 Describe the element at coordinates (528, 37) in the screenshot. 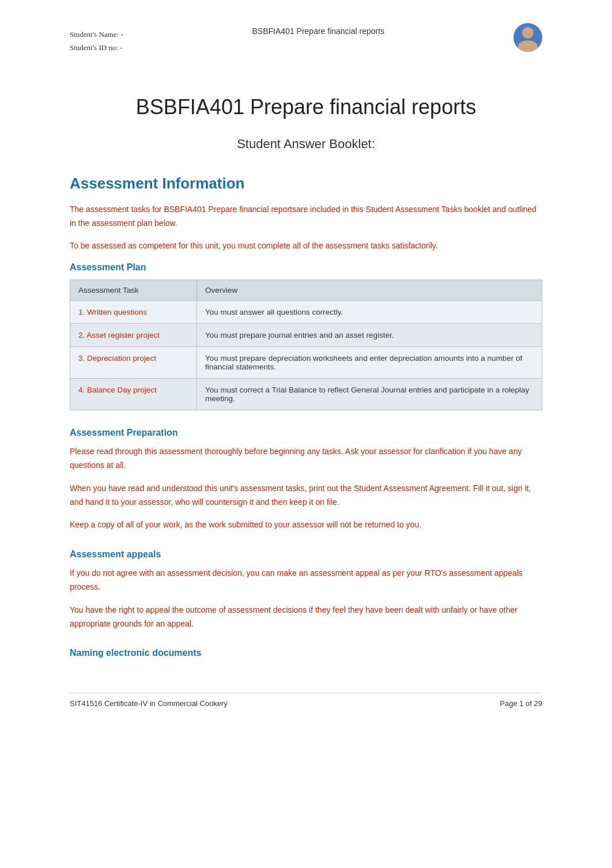

I see `avatar` at that location.